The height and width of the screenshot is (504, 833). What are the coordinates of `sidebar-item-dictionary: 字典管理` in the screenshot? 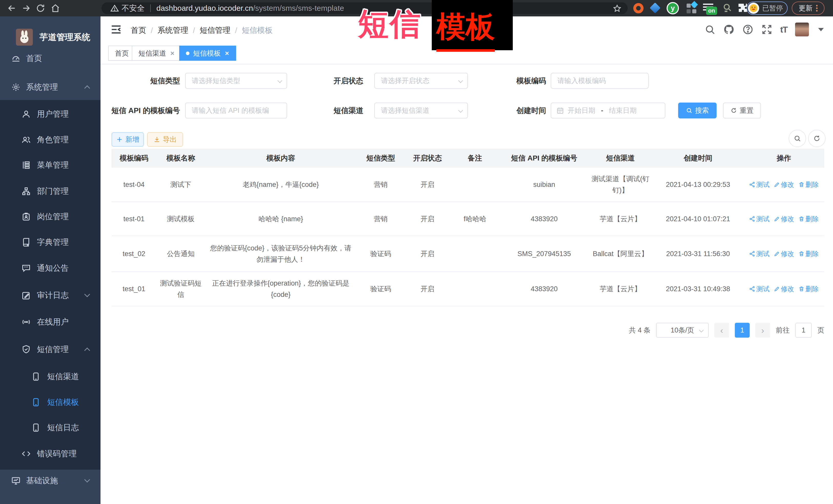 It's located at (50, 242).